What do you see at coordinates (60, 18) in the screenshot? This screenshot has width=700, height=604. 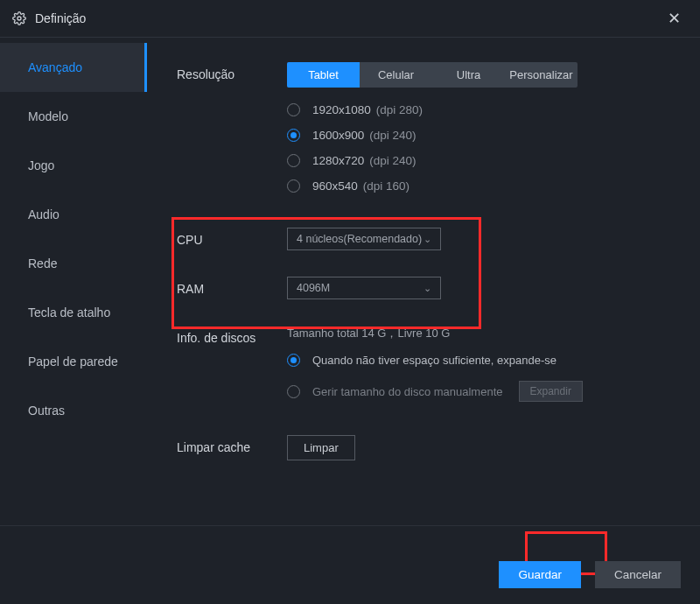 I see `window-title: Definição` at bounding box center [60, 18].